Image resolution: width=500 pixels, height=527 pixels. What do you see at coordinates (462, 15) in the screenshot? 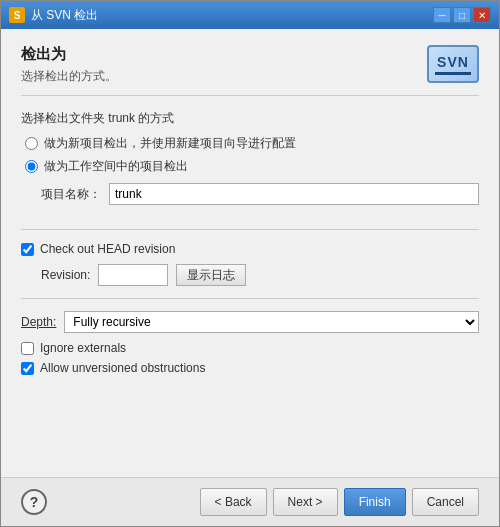
I see `maximize-button: □` at bounding box center [462, 15].